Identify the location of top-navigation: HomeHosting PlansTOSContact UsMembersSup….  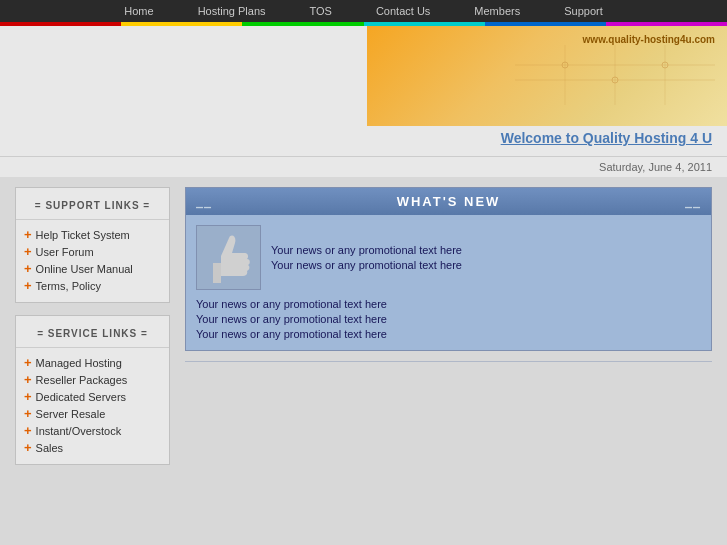
(364, 11).